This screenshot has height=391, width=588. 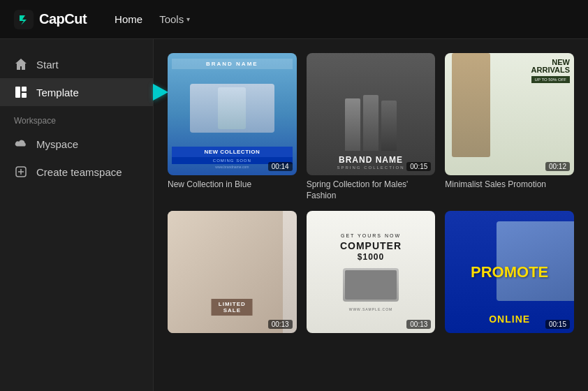 I want to click on create-teamspace-label: Create teamspace, so click(x=80, y=172).